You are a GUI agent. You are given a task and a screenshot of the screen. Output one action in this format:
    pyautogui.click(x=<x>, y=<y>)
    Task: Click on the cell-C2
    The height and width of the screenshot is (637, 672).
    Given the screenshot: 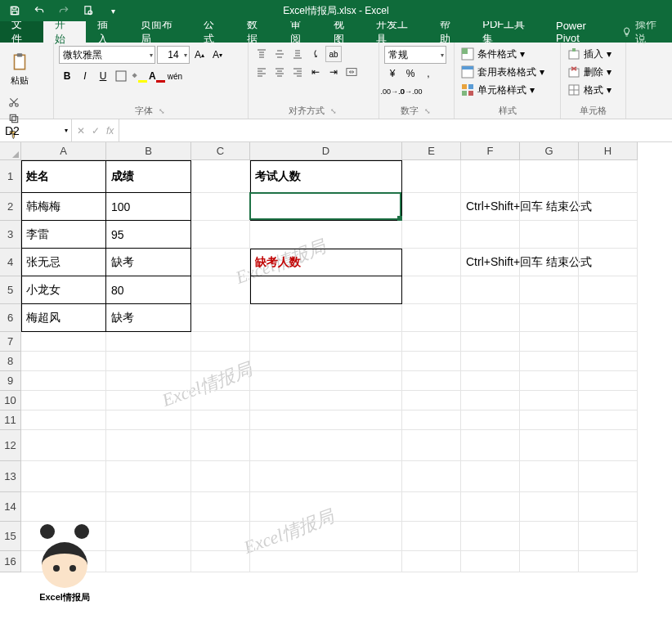 What is the action you would take?
    pyautogui.click(x=221, y=207)
    